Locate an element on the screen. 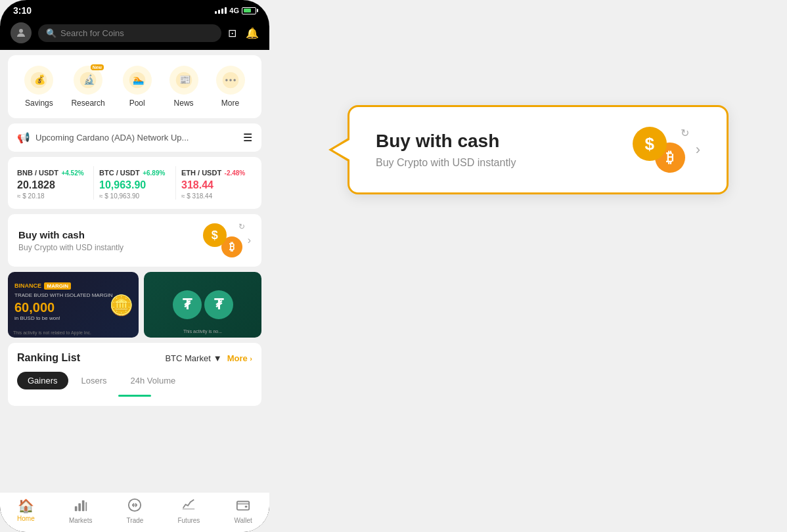 This screenshot has width=787, height=532. tab-24h-volume: 24h Volume is located at coordinates (154, 381).